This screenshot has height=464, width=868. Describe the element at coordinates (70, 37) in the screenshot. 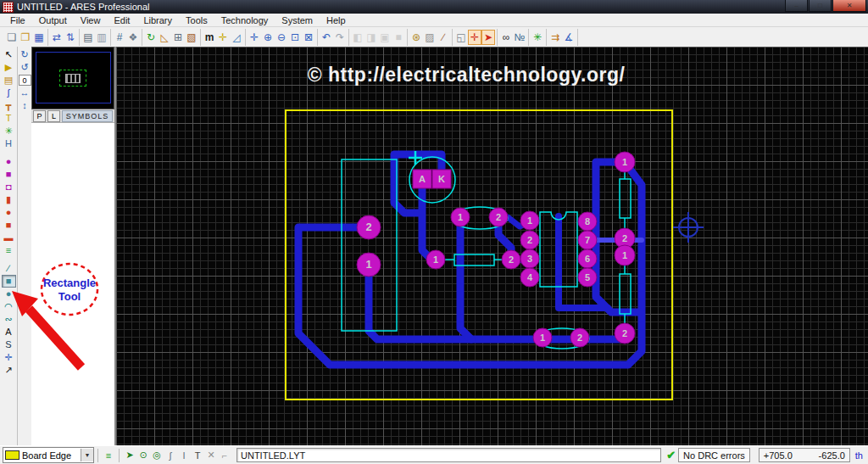

I see `export-section-button: ⇅` at that location.